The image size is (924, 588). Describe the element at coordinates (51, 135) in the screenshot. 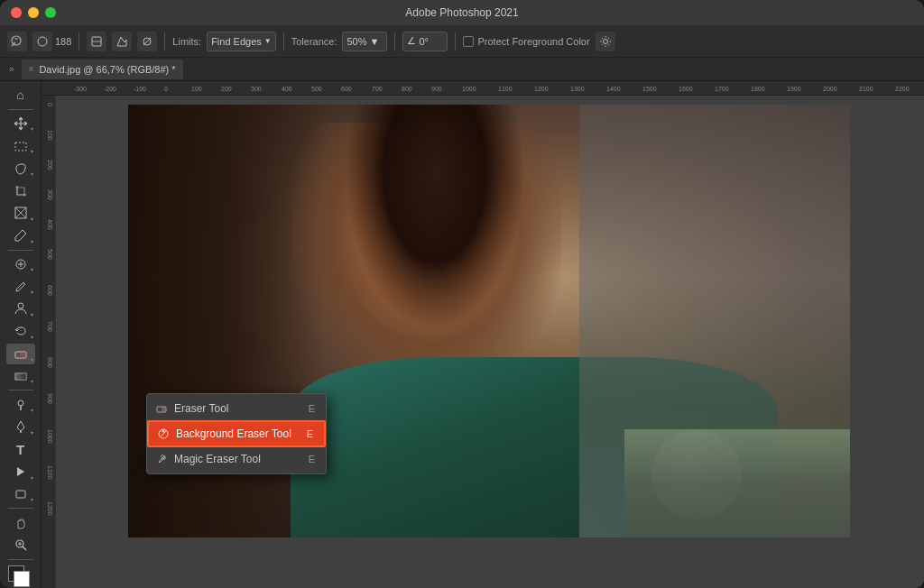

I see `ruler-v-mark: 100` at that location.